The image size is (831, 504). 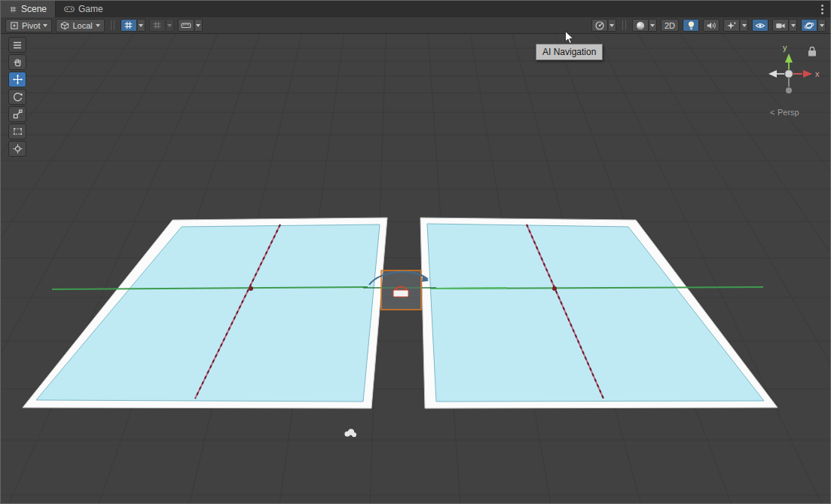 What do you see at coordinates (17, 131) in the screenshot?
I see `rect-tool` at bounding box center [17, 131].